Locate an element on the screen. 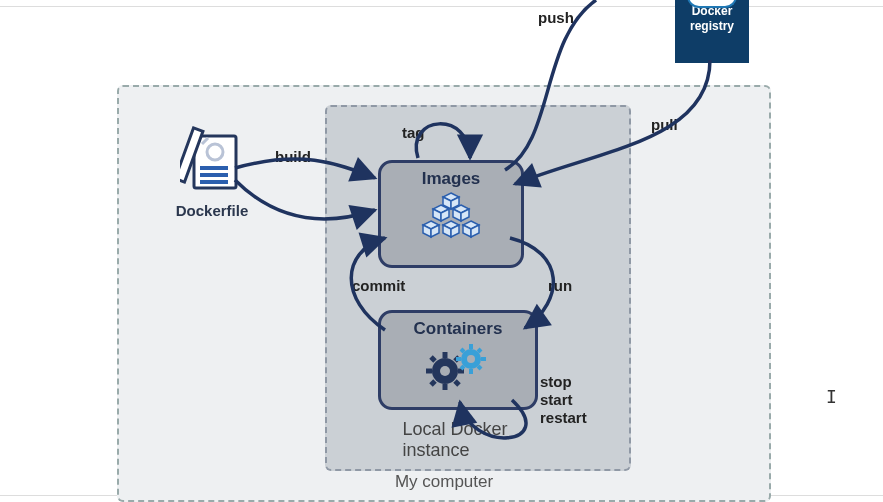 The height and width of the screenshot is (502, 883). registry-top-arc is located at coordinates (712, 4).